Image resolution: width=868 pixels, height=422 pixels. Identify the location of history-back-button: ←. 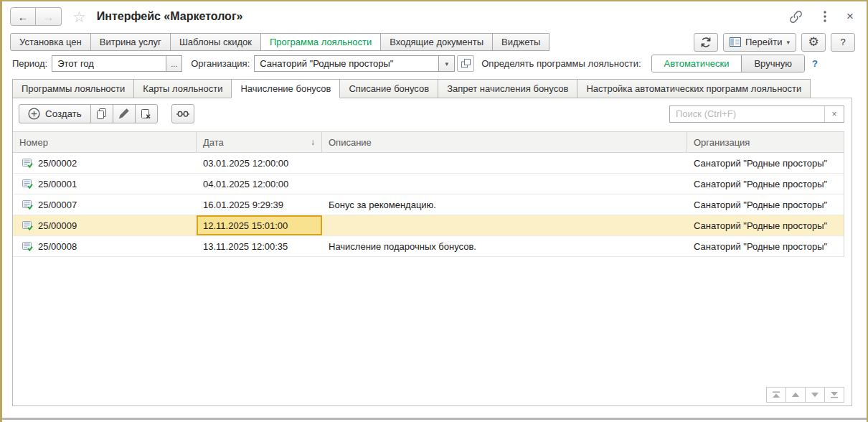
(23, 17).